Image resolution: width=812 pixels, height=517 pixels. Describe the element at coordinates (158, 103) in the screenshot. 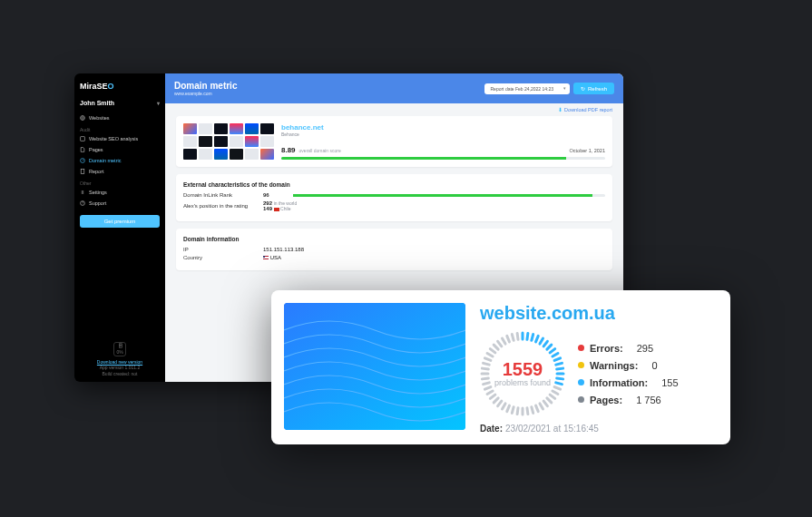

I see `chevron-down-icon: ▾` at that location.